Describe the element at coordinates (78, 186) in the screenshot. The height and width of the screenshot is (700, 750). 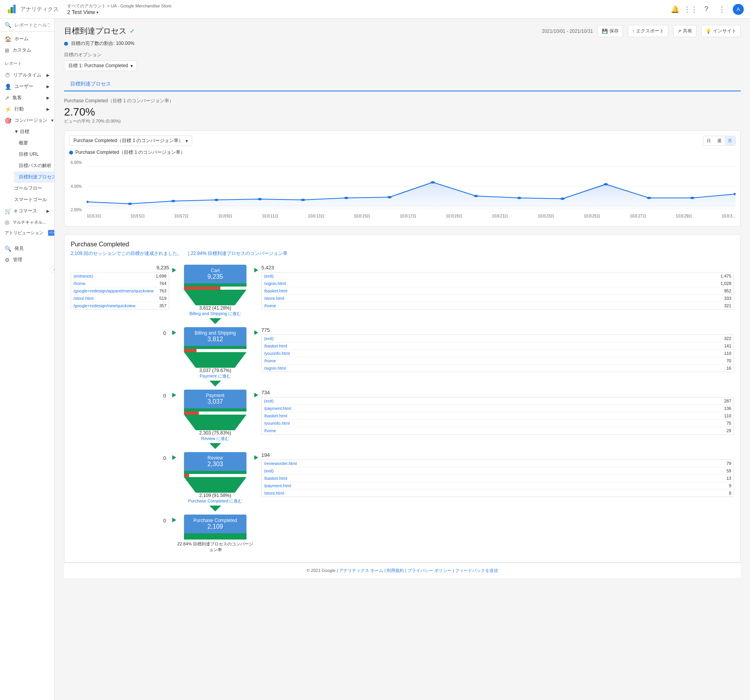
I see `chart-y-axis: 6.00% 4.00% 2.00%` at that location.